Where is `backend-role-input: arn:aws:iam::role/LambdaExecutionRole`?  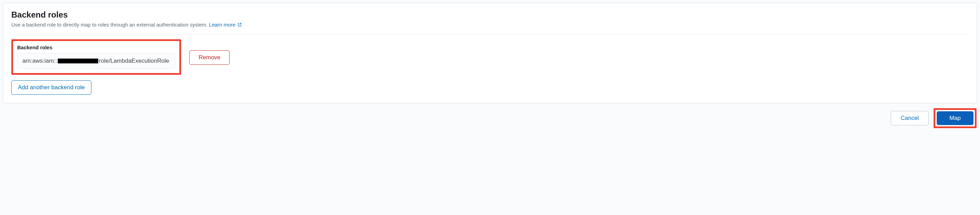
backend-role-input: arn:aws:iam::role/LambdaExecutionRole is located at coordinates (96, 61).